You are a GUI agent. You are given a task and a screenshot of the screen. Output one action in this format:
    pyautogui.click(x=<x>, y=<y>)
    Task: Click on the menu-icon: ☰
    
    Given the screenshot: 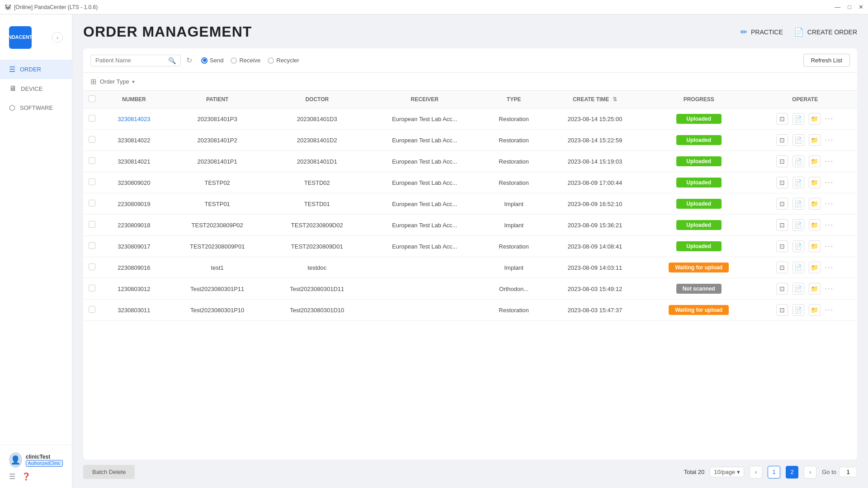 What is the action you would take?
    pyautogui.click(x=12, y=476)
    